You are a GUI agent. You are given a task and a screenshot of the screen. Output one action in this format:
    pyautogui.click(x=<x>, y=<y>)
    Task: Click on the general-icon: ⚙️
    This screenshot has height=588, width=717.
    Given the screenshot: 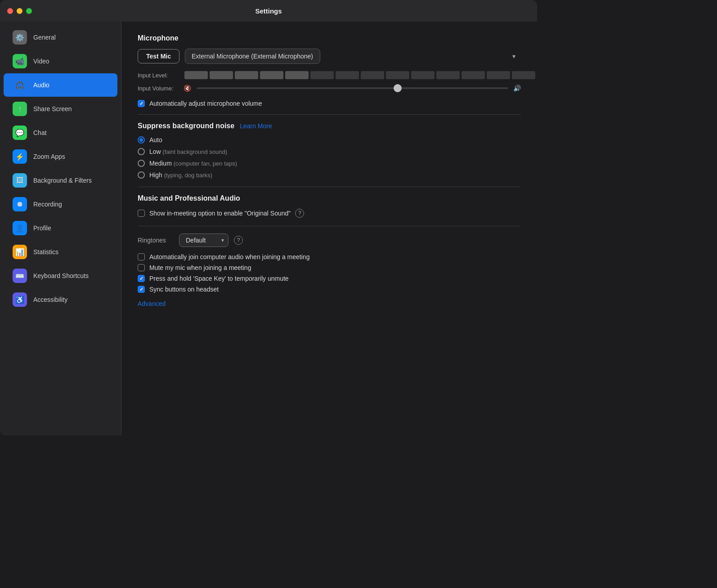 What is the action you would take?
    pyautogui.click(x=20, y=37)
    